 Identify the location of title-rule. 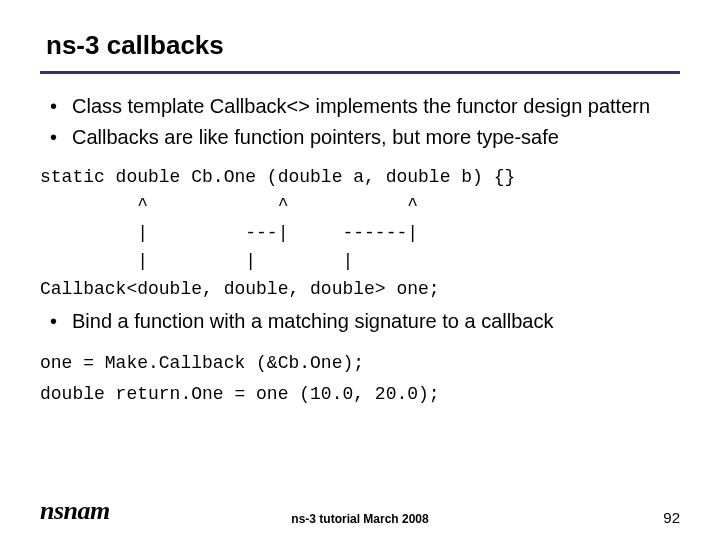
(360, 72).